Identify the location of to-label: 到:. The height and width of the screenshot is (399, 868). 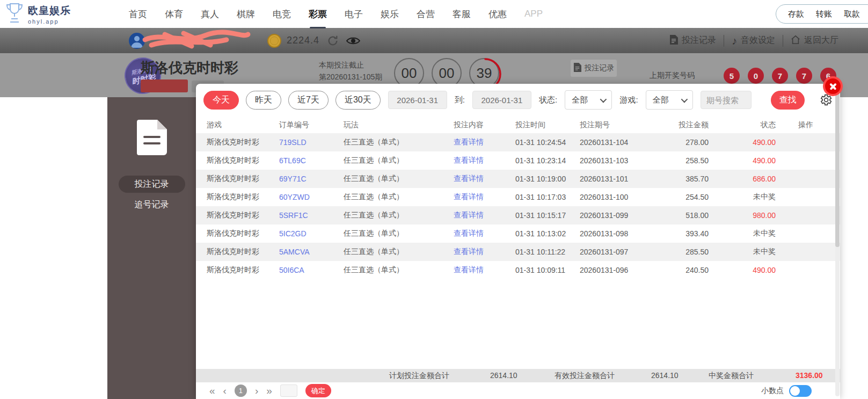
(459, 100).